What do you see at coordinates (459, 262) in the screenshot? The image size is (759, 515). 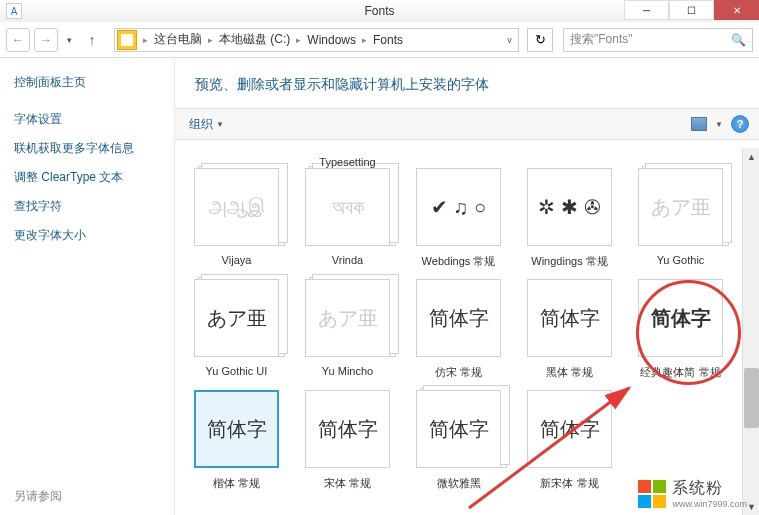 I see `font-label: Webdings 常规` at bounding box center [459, 262].